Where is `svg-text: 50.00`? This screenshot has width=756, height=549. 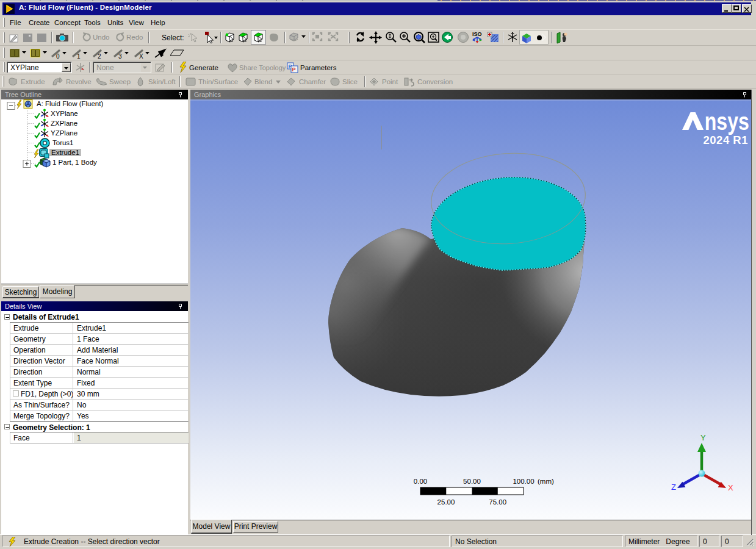
svg-text: 50.00 is located at coordinates (472, 481).